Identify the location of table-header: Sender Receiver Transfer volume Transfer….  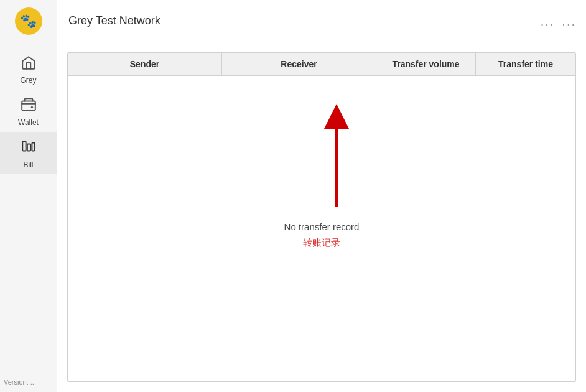
(322, 65).